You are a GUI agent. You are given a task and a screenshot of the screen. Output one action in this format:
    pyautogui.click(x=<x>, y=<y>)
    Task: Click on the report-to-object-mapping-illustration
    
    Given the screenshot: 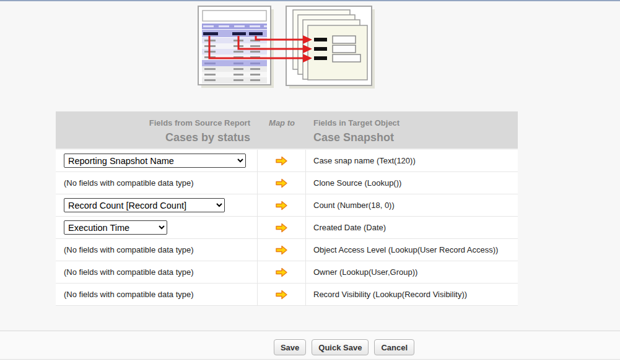 What is the action you would take?
    pyautogui.click(x=287, y=46)
    